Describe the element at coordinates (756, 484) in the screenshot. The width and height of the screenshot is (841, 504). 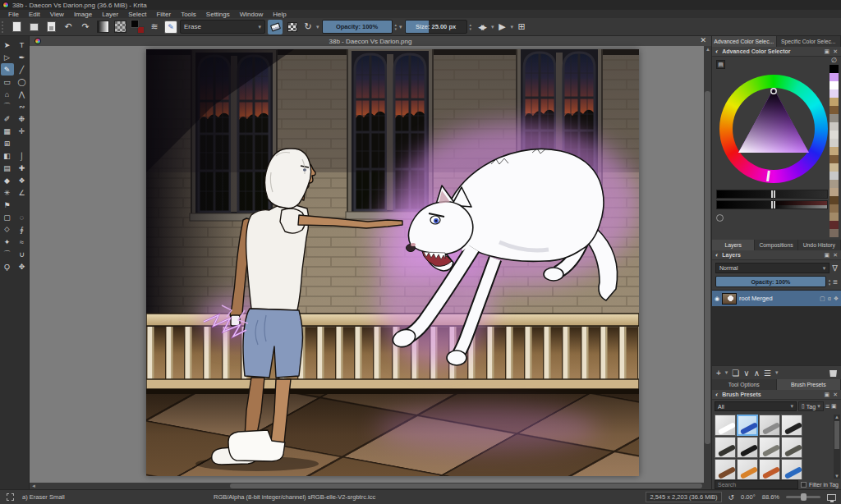
I see `preset-search-input: Search` at that location.